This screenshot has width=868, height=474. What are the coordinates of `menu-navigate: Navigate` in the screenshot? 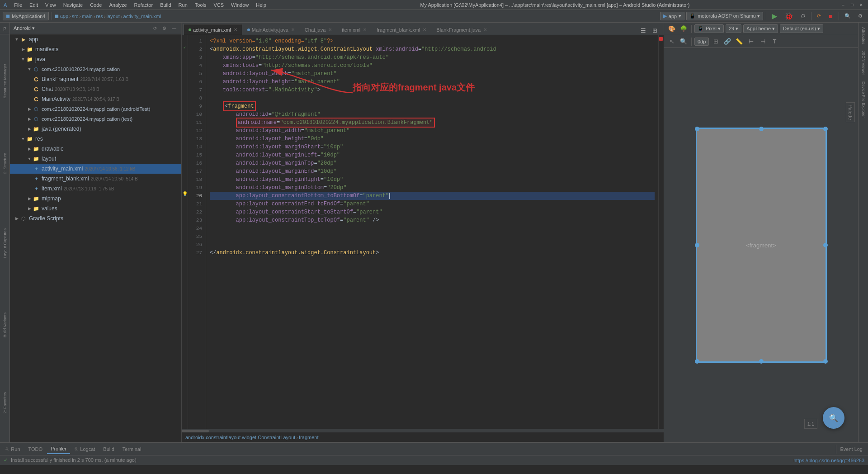 It's located at (73, 5).